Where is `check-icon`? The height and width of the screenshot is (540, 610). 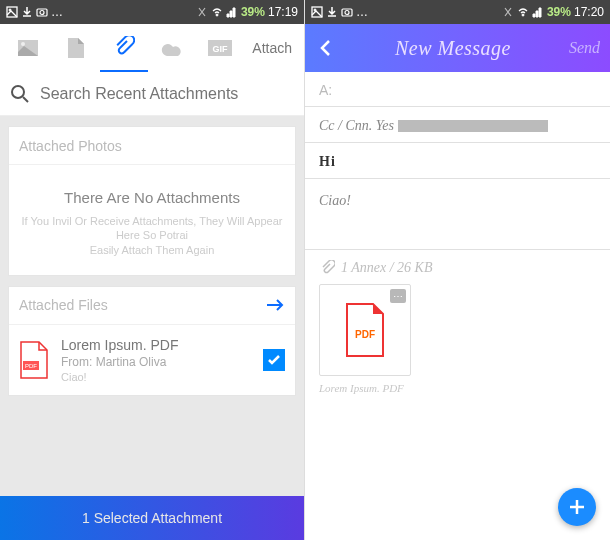 check-icon is located at coordinates (274, 360).